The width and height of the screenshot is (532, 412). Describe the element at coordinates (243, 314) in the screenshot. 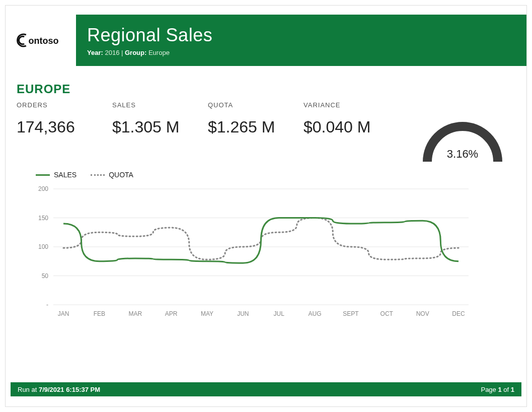

I see `svg-text: JUN` at that location.